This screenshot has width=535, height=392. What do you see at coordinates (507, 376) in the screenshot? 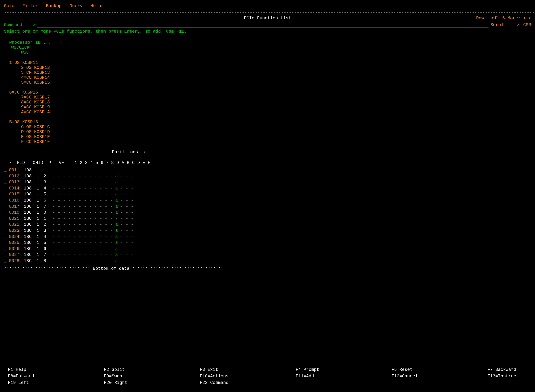
I see `fkey-item: F13=Instruct` at bounding box center [507, 376].